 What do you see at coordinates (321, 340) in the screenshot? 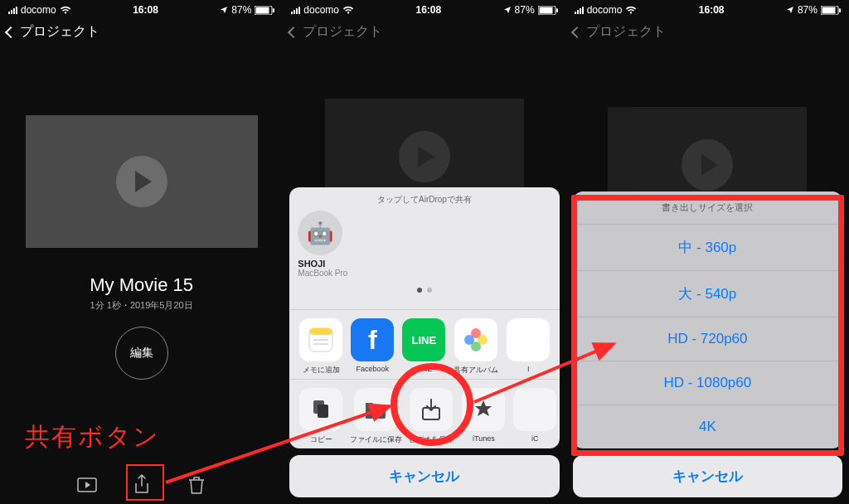
I see `memo-icon` at bounding box center [321, 340].